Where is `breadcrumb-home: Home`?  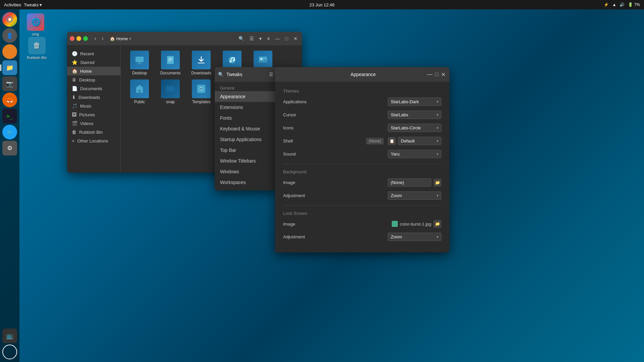 breadcrumb-home: Home is located at coordinates (122, 39).